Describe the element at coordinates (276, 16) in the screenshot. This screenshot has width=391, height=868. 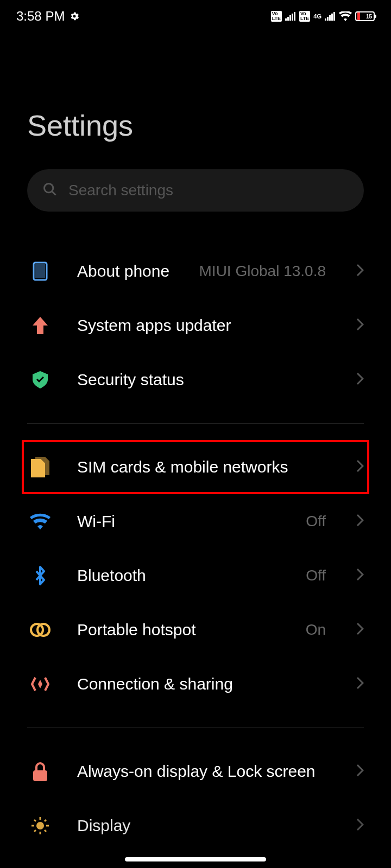
I see `volte-icon-1: VoLTE` at that location.